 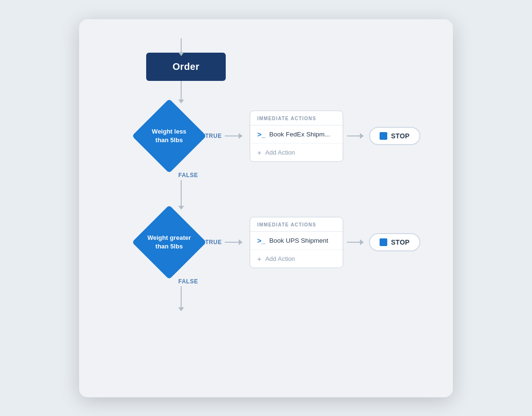 What do you see at coordinates (169, 136) in the screenshot?
I see `condition1-diamond-wrapper: Weight less than 5lbs` at bounding box center [169, 136].